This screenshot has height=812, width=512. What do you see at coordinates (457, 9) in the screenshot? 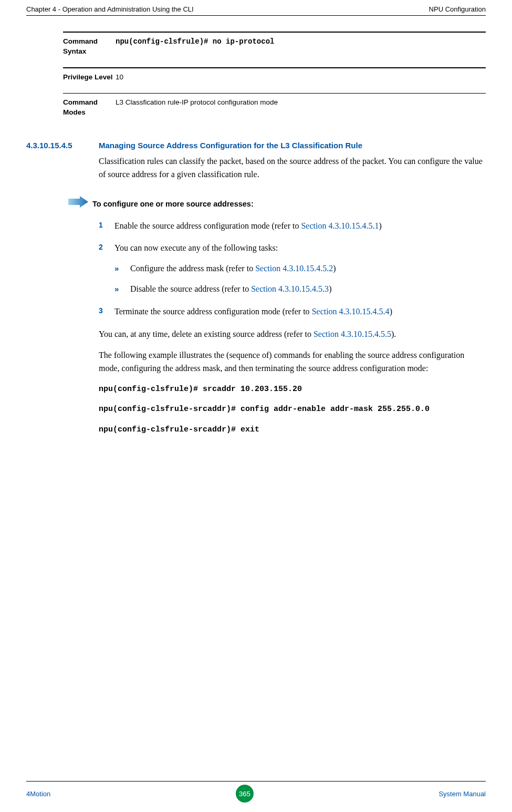
I see `header-right: NPU Configuration` at bounding box center [457, 9].